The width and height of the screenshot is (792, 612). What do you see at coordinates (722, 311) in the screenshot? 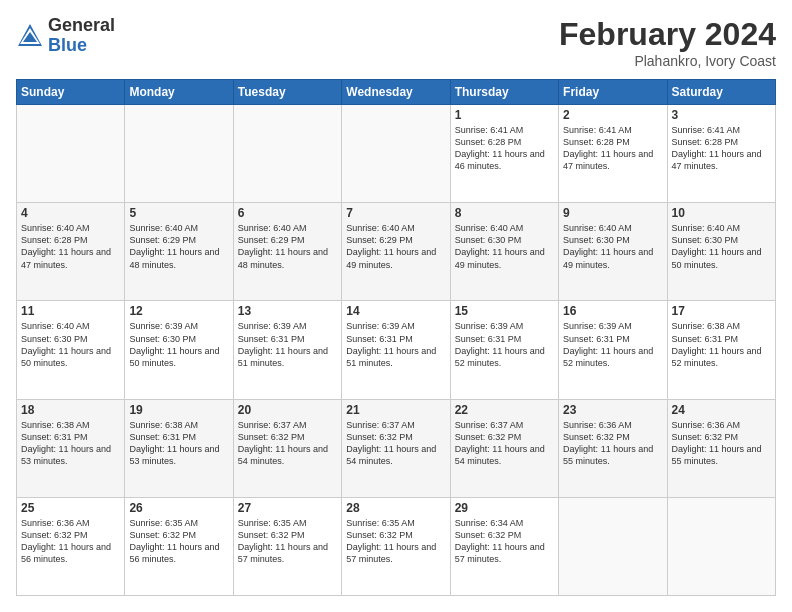
I see `day-number: 17` at bounding box center [722, 311].